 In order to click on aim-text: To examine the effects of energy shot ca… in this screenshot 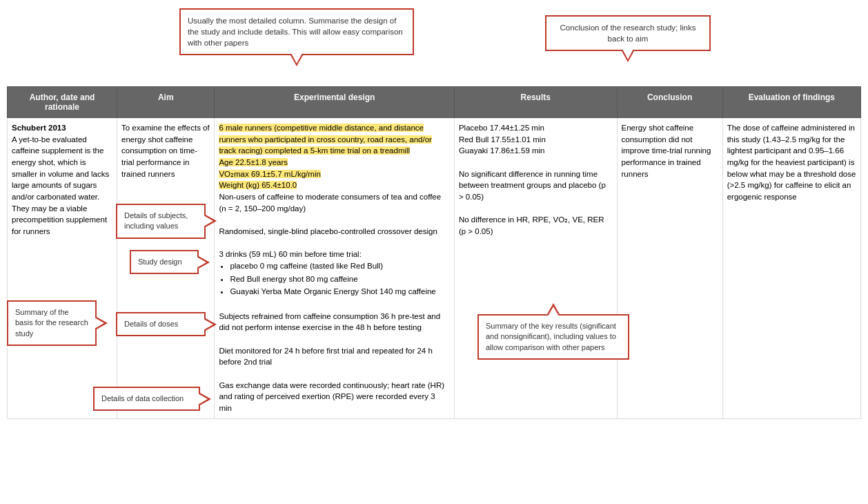, I will do `click(166, 151)`.